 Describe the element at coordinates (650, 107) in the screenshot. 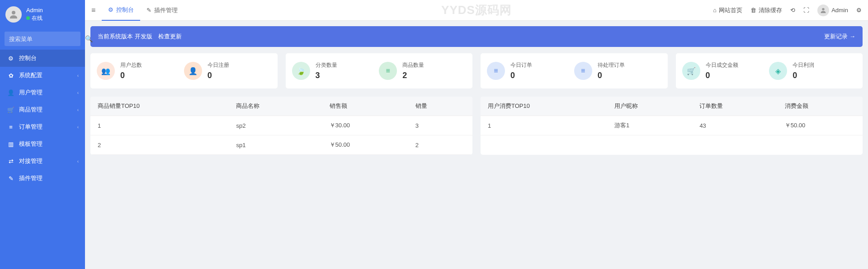

I see `table-header: 用户昵称` at that location.